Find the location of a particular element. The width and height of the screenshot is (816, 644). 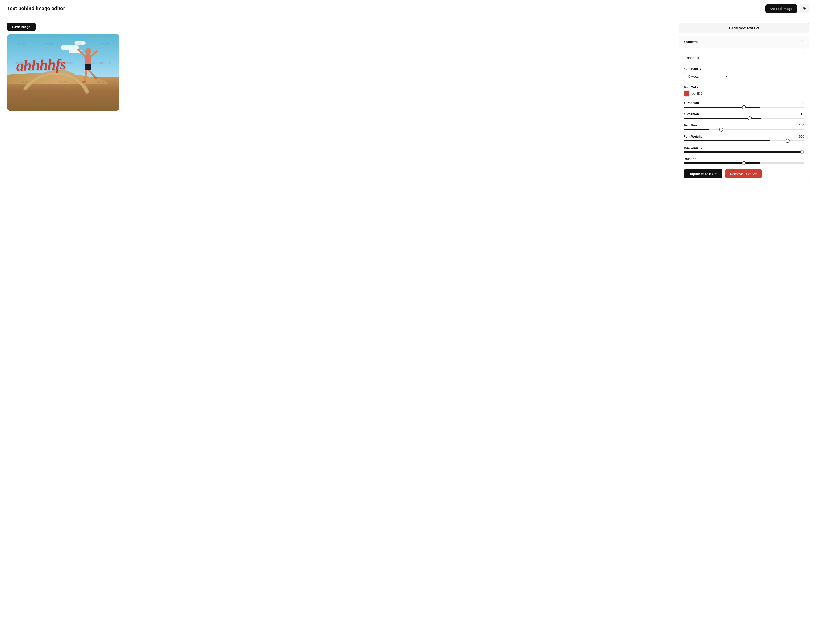

x-position-control: X Position 0 is located at coordinates (744, 104).